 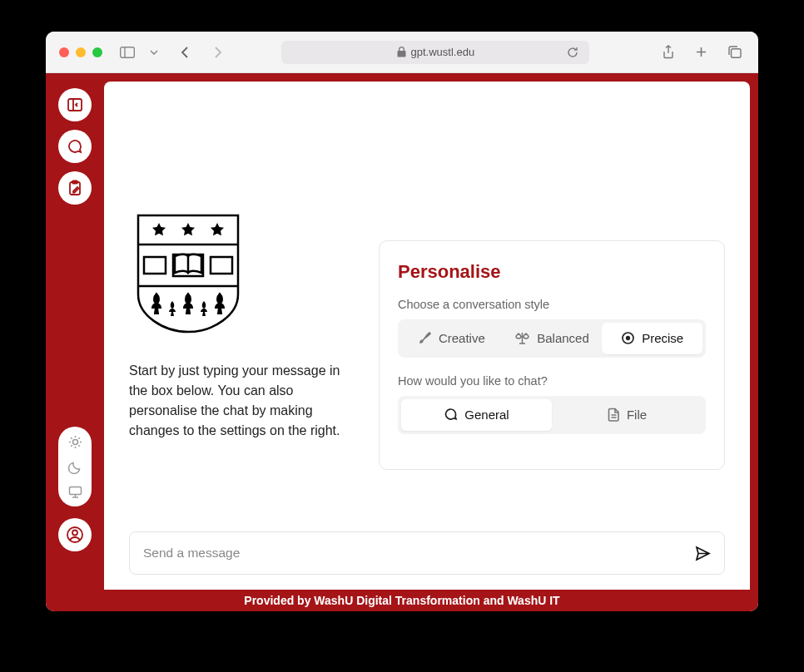 What do you see at coordinates (75, 442) in the screenshot?
I see `light-theme-button` at bounding box center [75, 442].